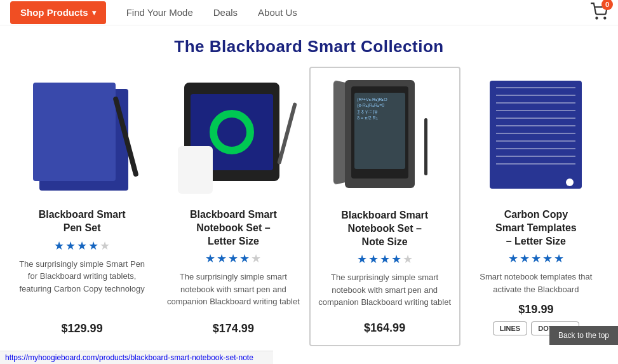 This screenshot has height=364, width=618. Describe the element at coordinates (212, 13) in the screenshot. I see `nav-links: Find Your Mode Deals About Us` at that location.